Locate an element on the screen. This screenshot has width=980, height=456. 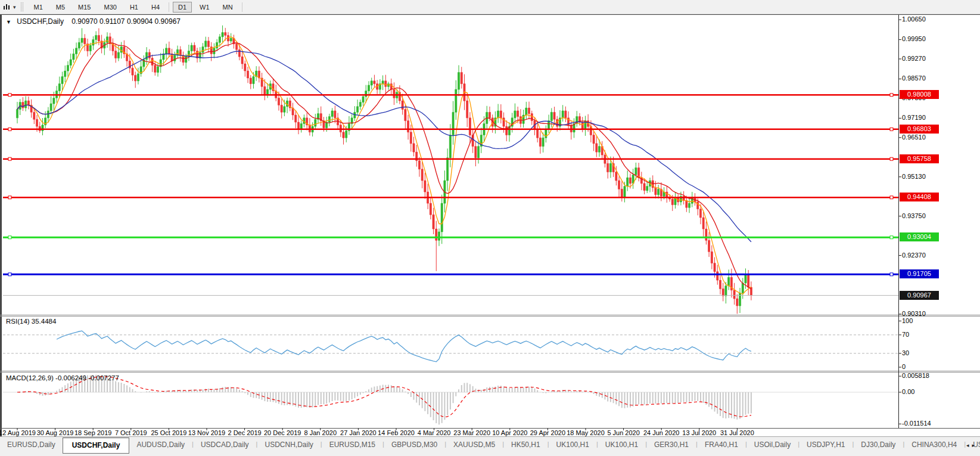
timeframe-button-mn: MN is located at coordinates (228, 7).